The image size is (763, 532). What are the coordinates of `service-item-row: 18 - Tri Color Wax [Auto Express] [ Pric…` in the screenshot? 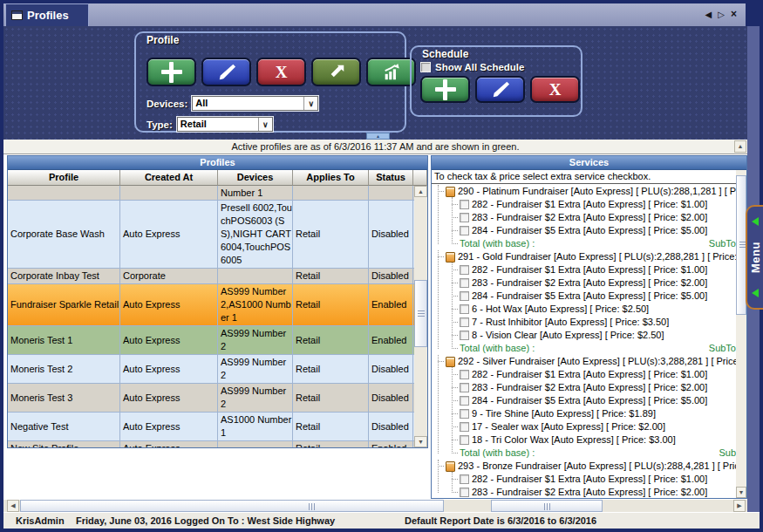 It's located at (584, 440).